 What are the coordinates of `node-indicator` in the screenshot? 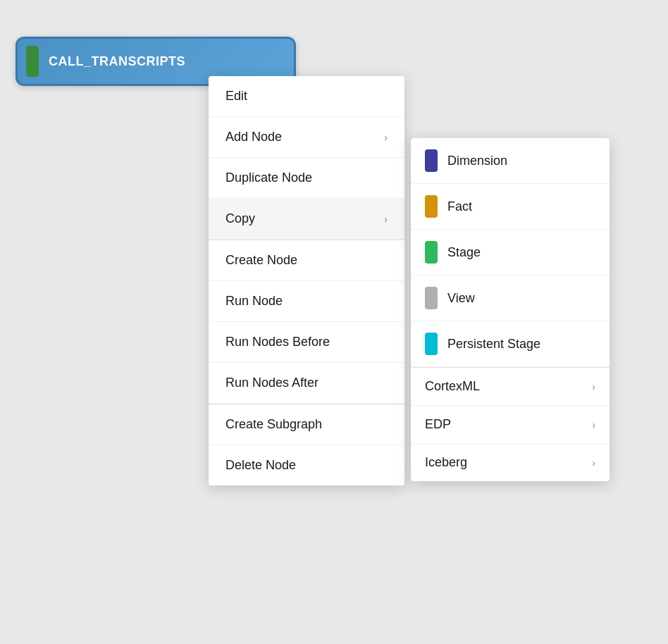 It's located at (32, 61).